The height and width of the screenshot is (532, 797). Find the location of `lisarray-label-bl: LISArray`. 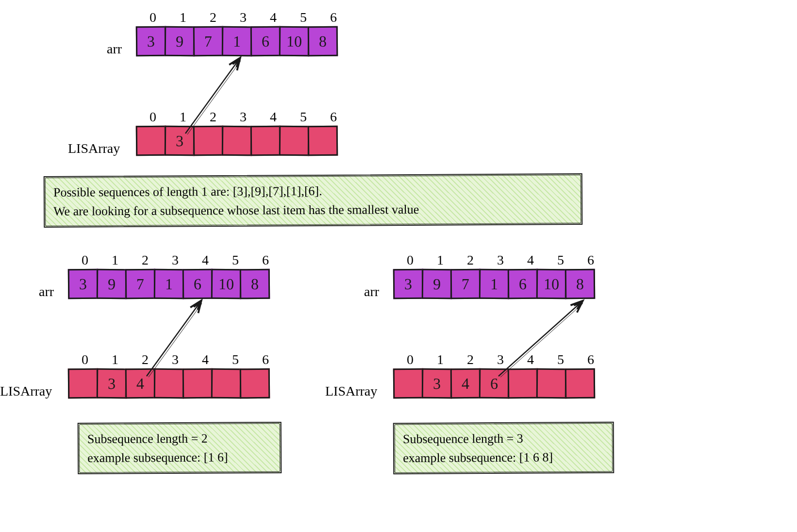

lisarray-label-bl: LISArray is located at coordinates (26, 391).